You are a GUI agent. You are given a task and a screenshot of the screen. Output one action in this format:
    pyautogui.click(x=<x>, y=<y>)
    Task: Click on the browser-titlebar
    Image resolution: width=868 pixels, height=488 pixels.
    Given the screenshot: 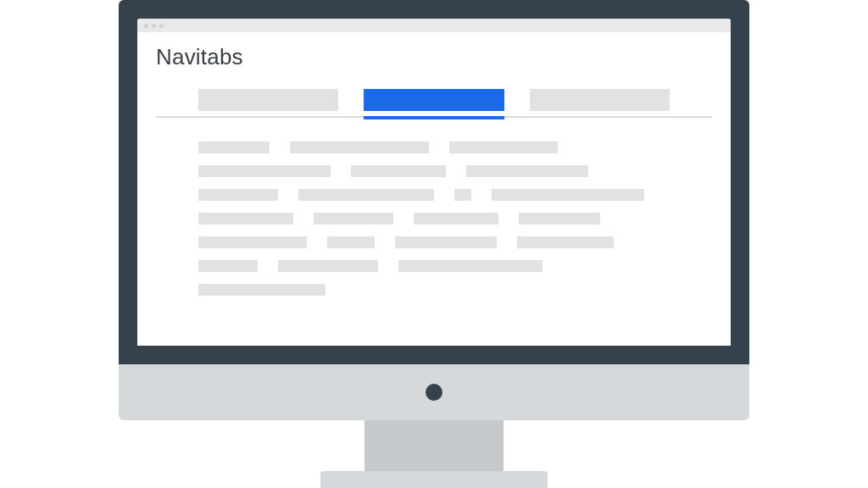 What is the action you would take?
    pyautogui.click(x=434, y=25)
    